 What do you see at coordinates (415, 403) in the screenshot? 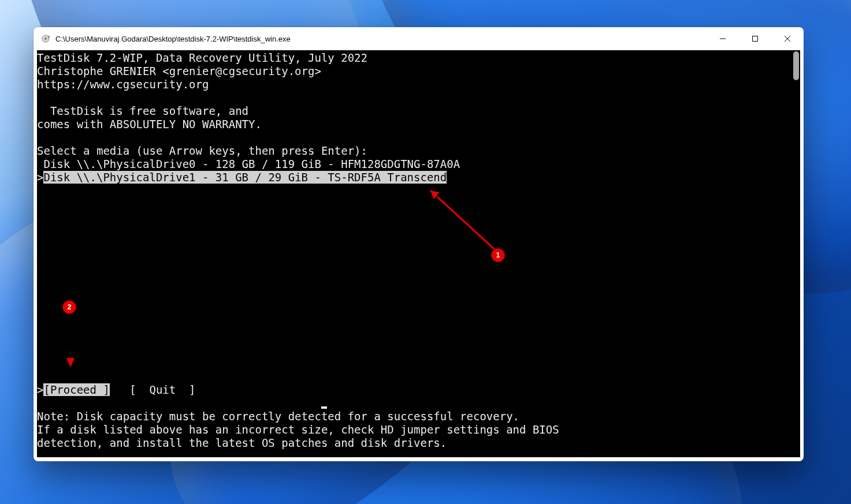
I see `cursor-line` at bounding box center [415, 403].